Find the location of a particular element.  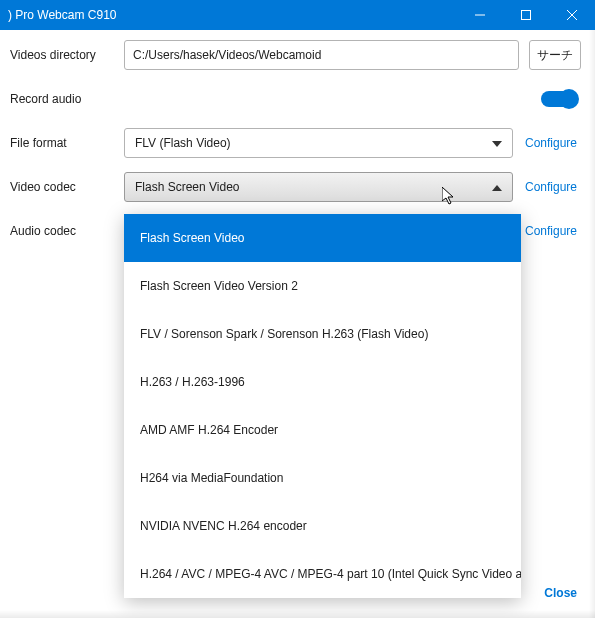

maximize-button is located at coordinates (526, 15).